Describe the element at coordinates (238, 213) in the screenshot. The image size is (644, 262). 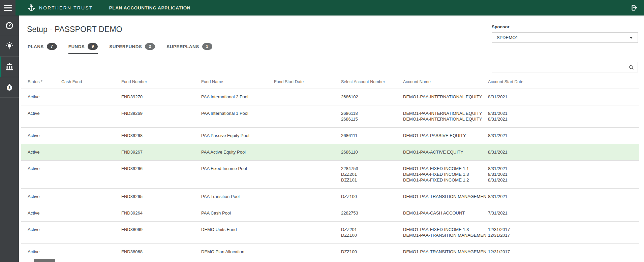
I see `cell-fund-name: PAA Cash Pool` at that location.